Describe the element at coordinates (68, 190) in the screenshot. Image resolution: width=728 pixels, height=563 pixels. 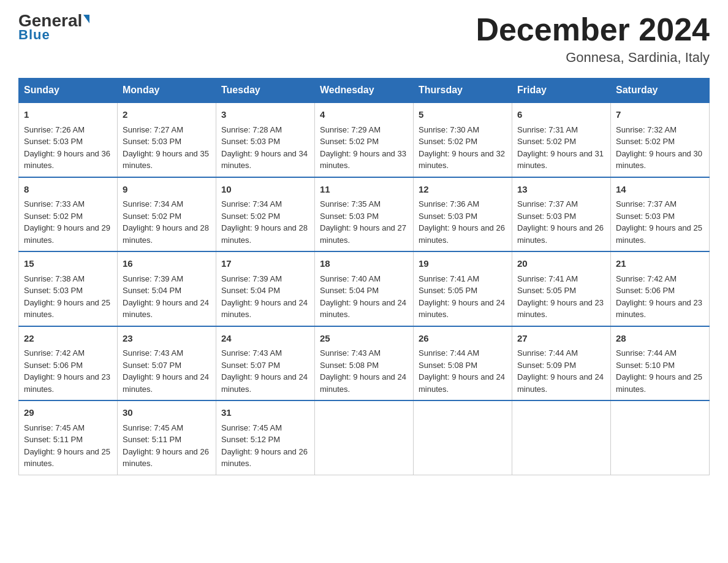
I see `day-number: 8` at that location.